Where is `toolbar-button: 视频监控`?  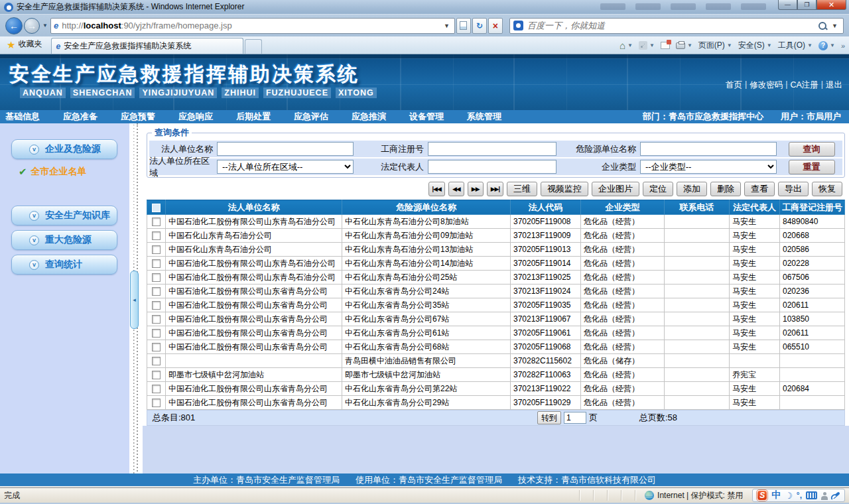
toolbar-button: 视频监控 is located at coordinates (564, 189).